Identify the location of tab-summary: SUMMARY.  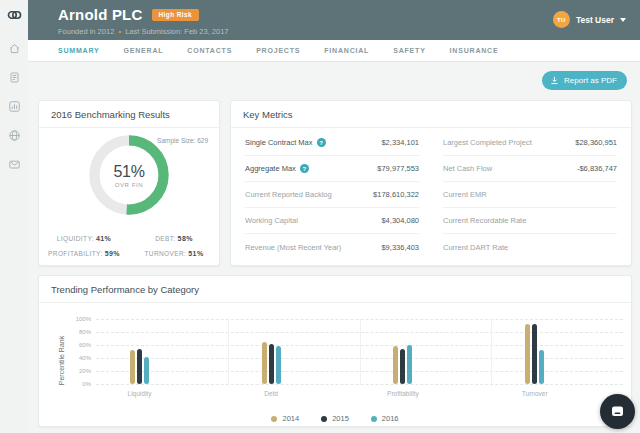
(79, 50).